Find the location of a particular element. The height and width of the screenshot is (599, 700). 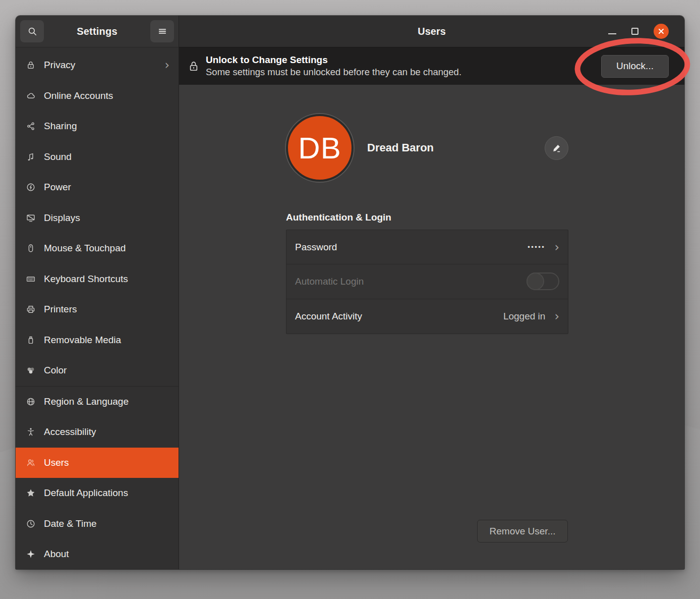

removable-media-icon is located at coordinates (31, 340).